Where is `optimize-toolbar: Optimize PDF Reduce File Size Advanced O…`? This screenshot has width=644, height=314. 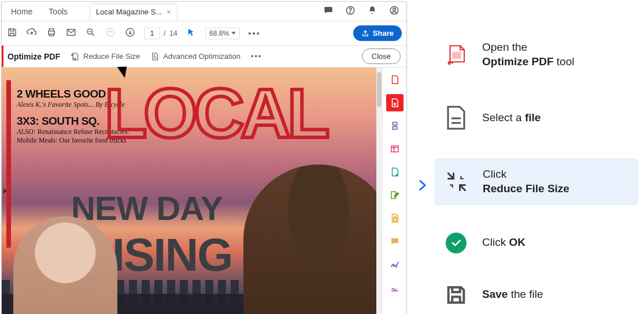
optimize-toolbar: Optimize PDF Reduce File Size Advanced O… is located at coordinates (204, 57).